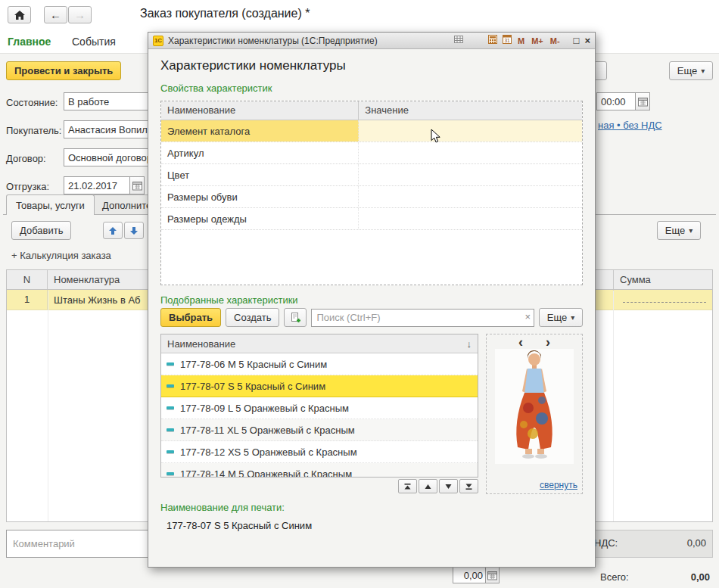 The image size is (719, 588). What do you see at coordinates (32, 103) in the screenshot?
I see `state-label: Состояние:` at bounding box center [32, 103].